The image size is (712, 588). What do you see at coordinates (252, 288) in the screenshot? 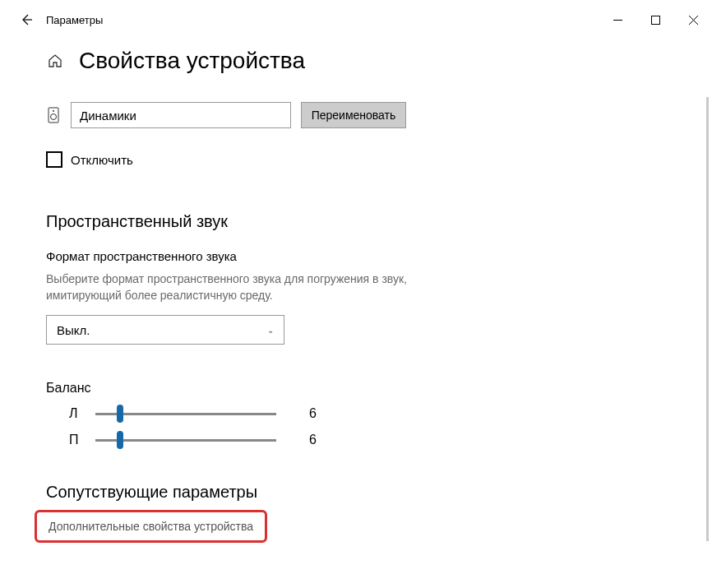
I see `spatial-format-desc: Выберите формат пространственного звука …` at bounding box center [252, 288].